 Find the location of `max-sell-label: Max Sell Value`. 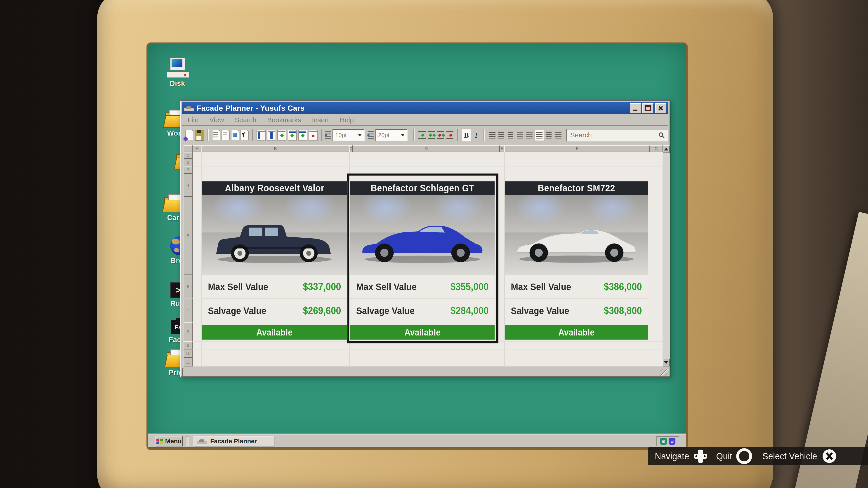

max-sell-label: Max Sell Value is located at coordinates (541, 287).